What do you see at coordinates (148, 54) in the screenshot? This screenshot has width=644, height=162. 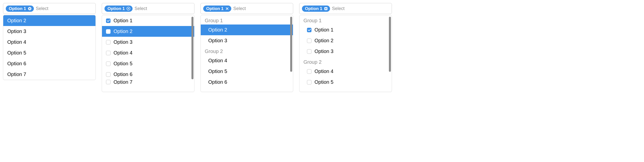 I see `dropdown-menu: Option 1 Option 2 Option 3 Option 4 Opti…` at bounding box center [148, 54].